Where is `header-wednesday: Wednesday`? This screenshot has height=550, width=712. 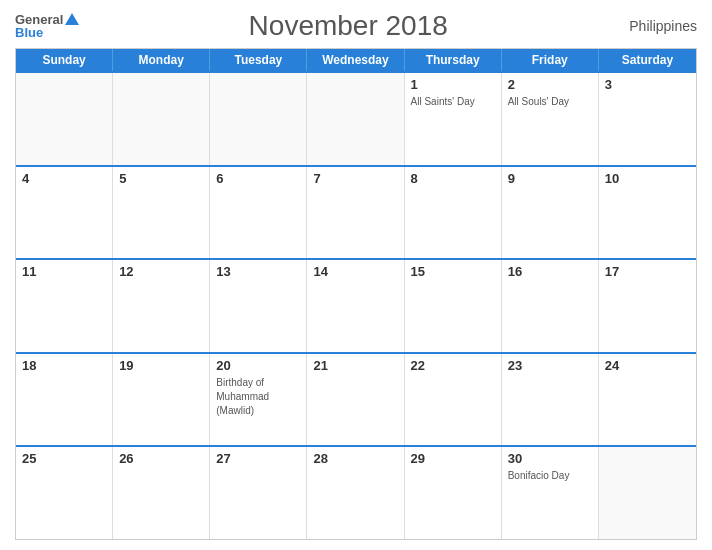 header-wednesday: Wednesday is located at coordinates (356, 60).